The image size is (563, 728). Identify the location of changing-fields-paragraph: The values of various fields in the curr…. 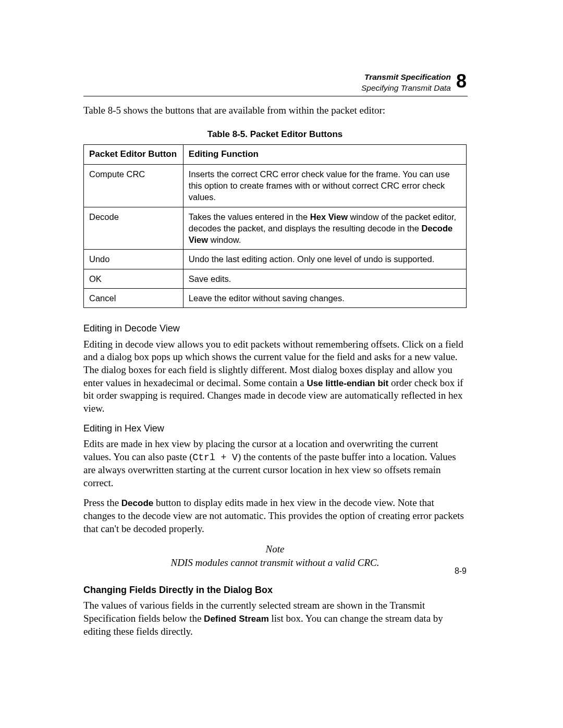
(275, 619).